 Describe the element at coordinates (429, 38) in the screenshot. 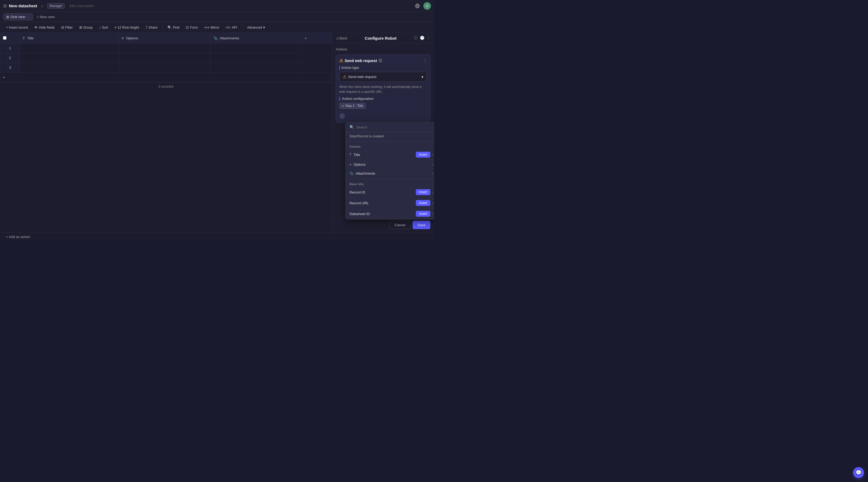

I see `more-options-icon: ⋮` at that location.